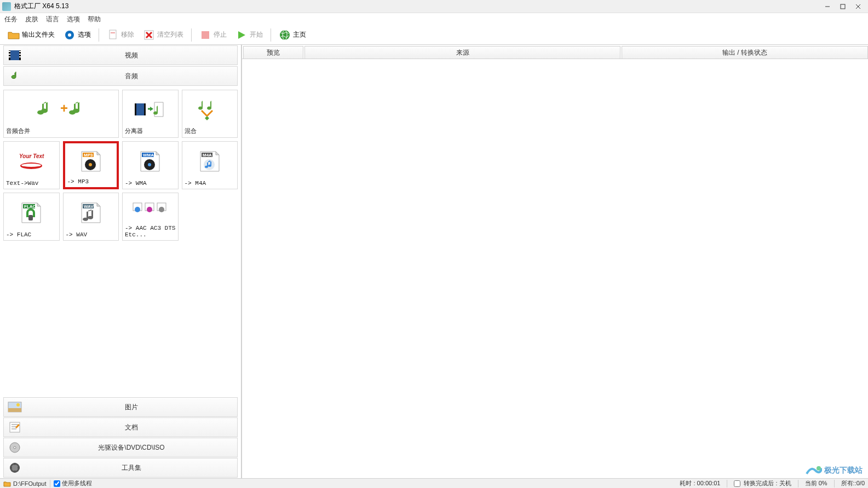 This screenshot has height=488, width=868. I want to click on svg-text: MP3, so click(89, 155).